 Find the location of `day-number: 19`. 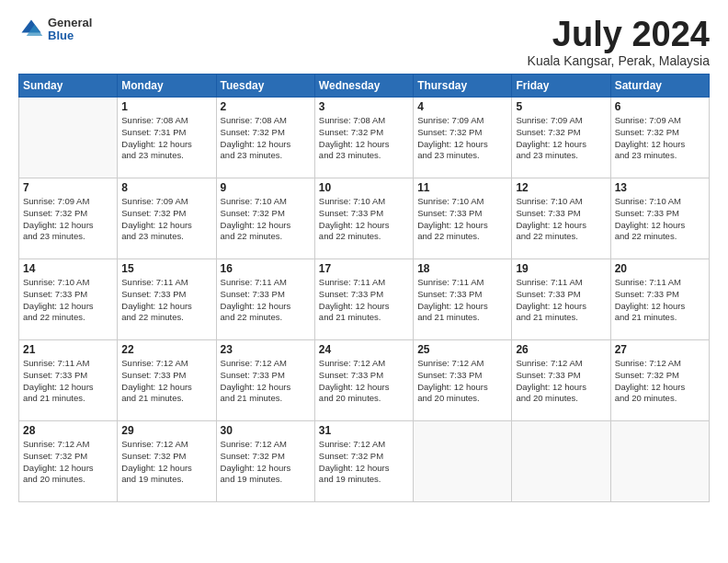

day-number: 19 is located at coordinates (561, 269).